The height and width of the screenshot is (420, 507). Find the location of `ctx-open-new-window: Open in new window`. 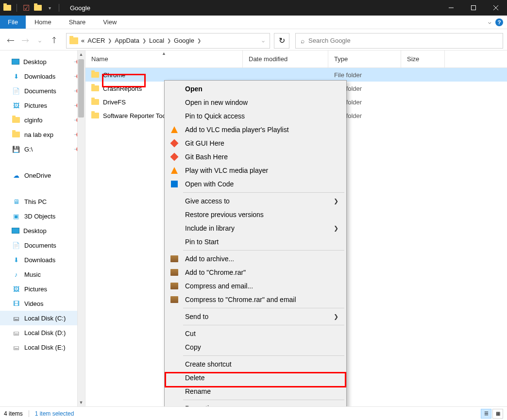

ctx-open-new-window: Open in new window is located at coordinates (255, 102).